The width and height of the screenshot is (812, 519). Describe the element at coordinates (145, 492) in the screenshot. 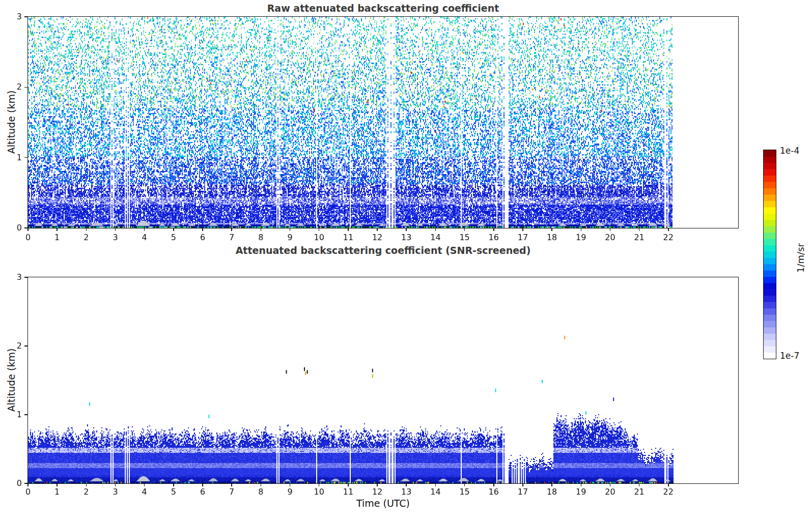

I see `x-tick-label: 4` at that location.